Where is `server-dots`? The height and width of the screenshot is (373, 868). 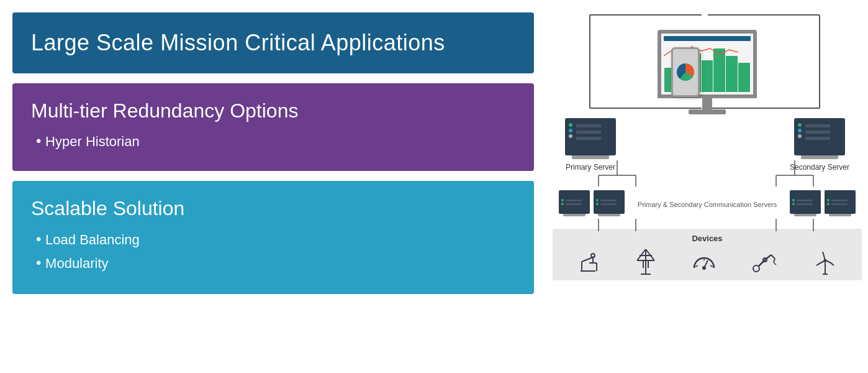
server-dots is located at coordinates (571, 131).